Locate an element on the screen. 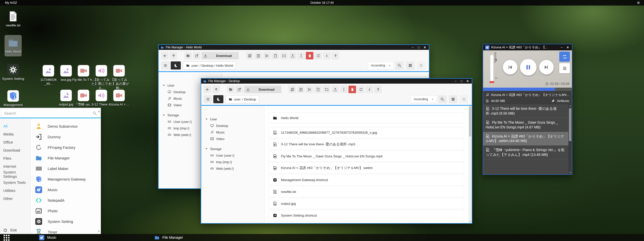  sidebar-item-music: Music is located at coordinates (233, 132).